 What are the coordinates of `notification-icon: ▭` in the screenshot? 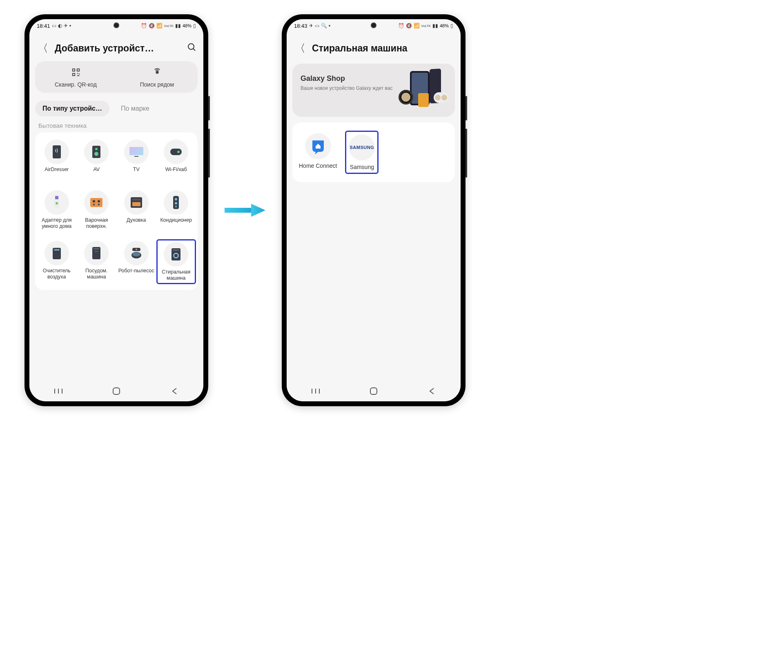 It's located at (54, 26).